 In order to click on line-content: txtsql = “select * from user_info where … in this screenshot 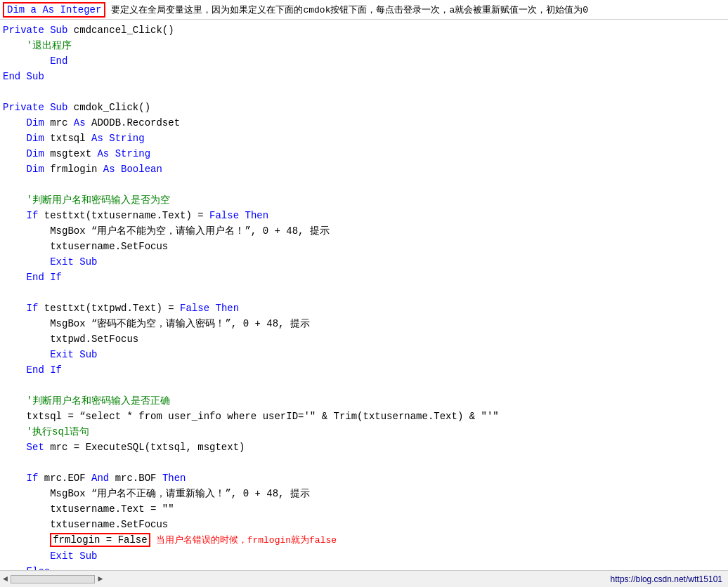, I will do `click(364, 416)`.